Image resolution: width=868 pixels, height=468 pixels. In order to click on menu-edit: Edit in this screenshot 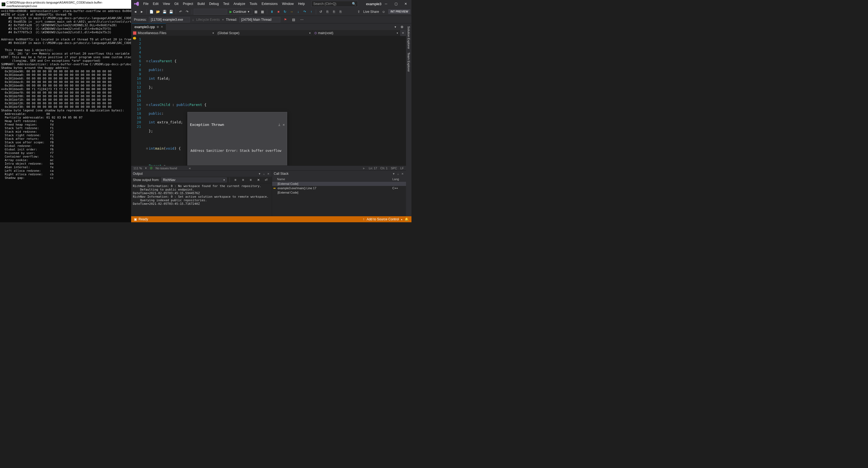, I will do `click(156, 4)`.